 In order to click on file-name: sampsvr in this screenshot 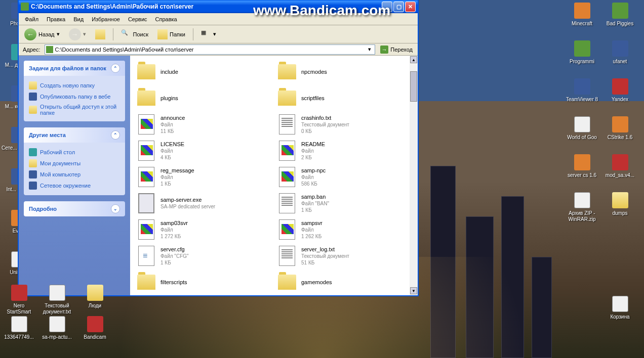, I will do `click(312, 223)`.